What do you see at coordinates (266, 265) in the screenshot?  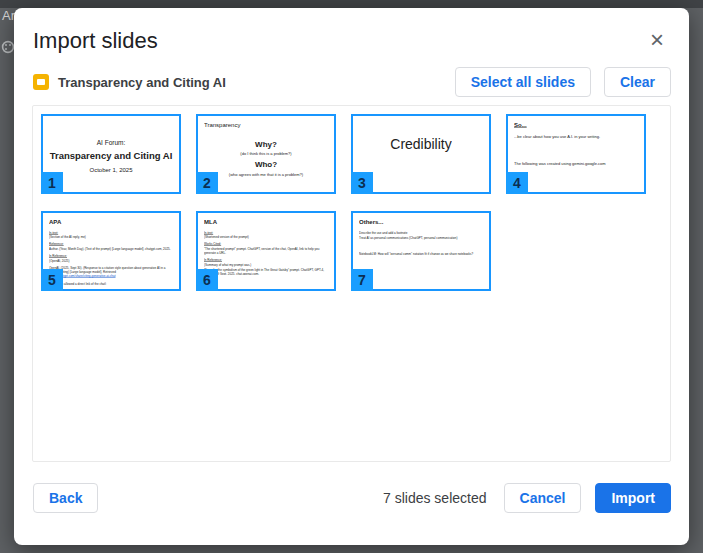 I see `slide-text-line: (Summary of what my prompt was.)` at bounding box center [266, 265].